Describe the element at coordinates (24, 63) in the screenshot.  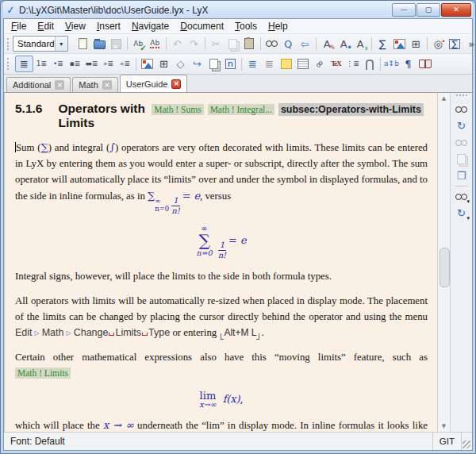
I see `paragraph-layout-button: ≣` at that location.